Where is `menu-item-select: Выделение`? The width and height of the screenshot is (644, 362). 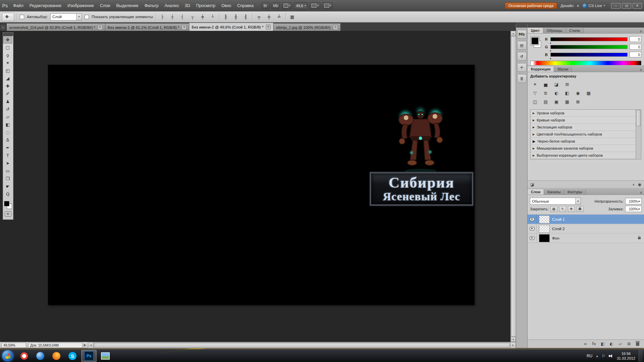 menu-item-select: Выделение is located at coordinates (127, 6).